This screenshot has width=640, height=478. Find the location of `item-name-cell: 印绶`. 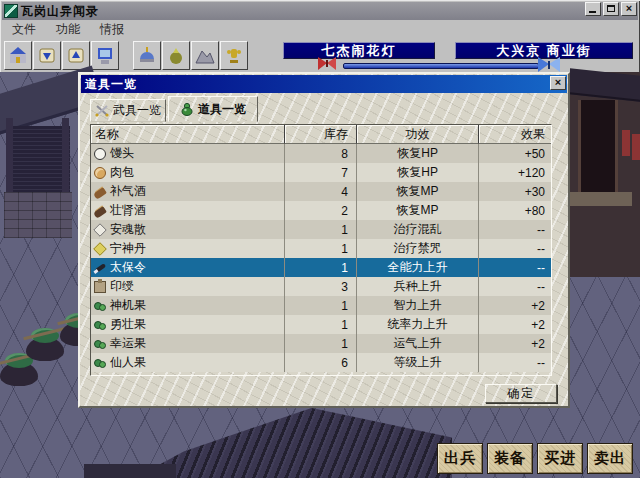

item-name-cell: 印绶 is located at coordinates (188, 286).